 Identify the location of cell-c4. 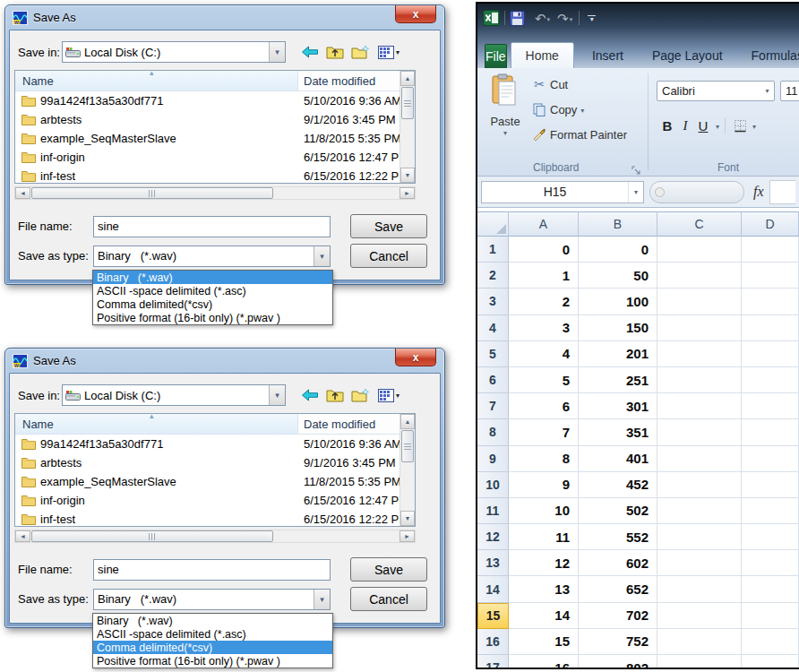
(700, 328).